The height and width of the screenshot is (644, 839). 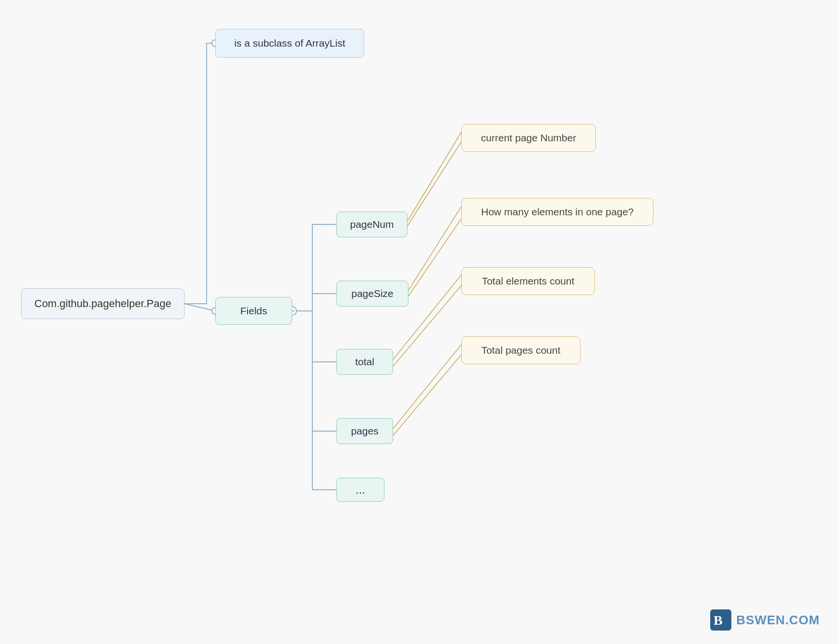 What do you see at coordinates (365, 431) in the screenshot?
I see `pages-node: pages` at bounding box center [365, 431].